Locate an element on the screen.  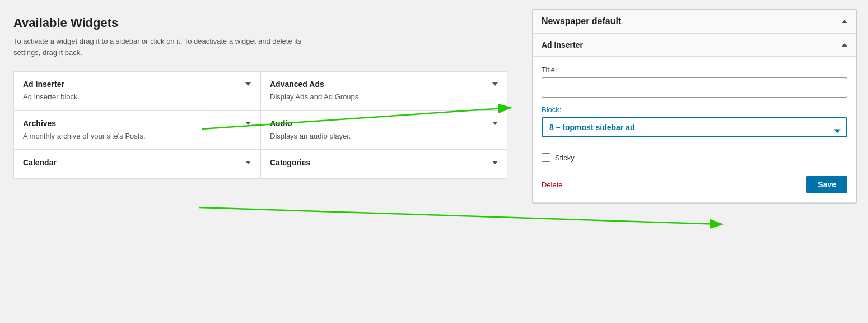
form-footer: Delete Save is located at coordinates (694, 182).